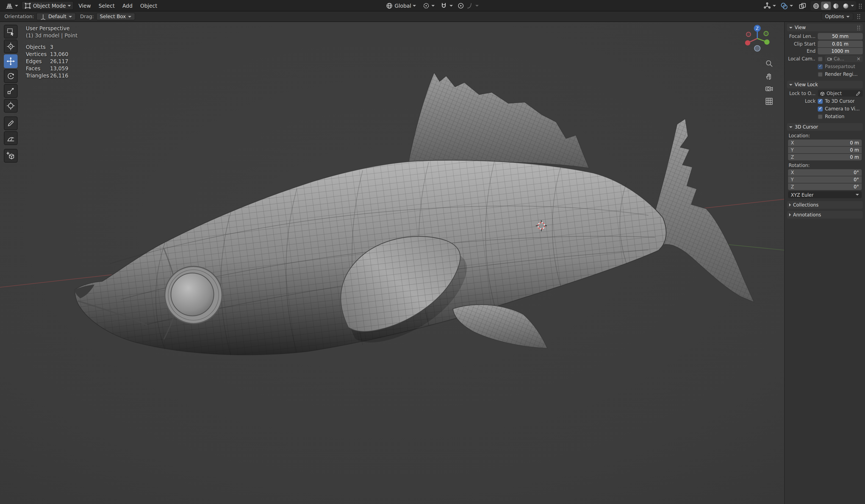 The image size is (865, 504). Describe the element at coordinates (835, 16) in the screenshot. I see `options-label: Options` at that location.